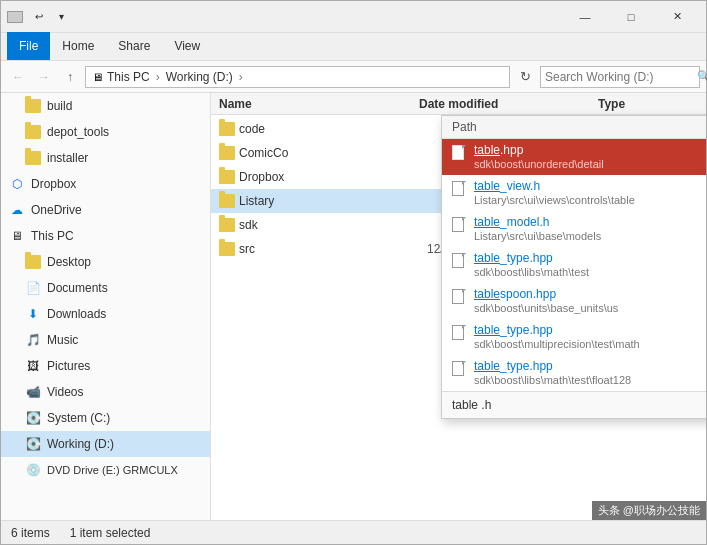 This screenshot has width=707, height=545. Describe the element at coordinates (620, 77) in the screenshot. I see `search-box: 🔍` at that location.